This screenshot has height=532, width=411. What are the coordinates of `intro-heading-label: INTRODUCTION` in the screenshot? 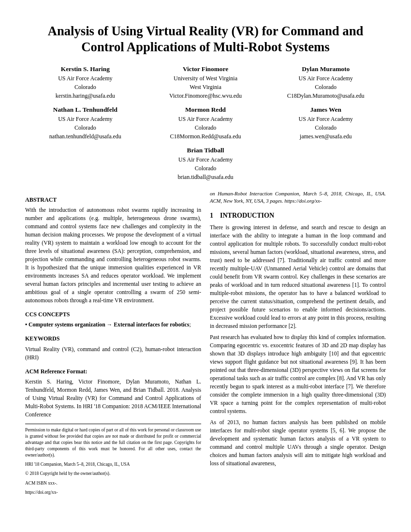 It's located at (247, 216).